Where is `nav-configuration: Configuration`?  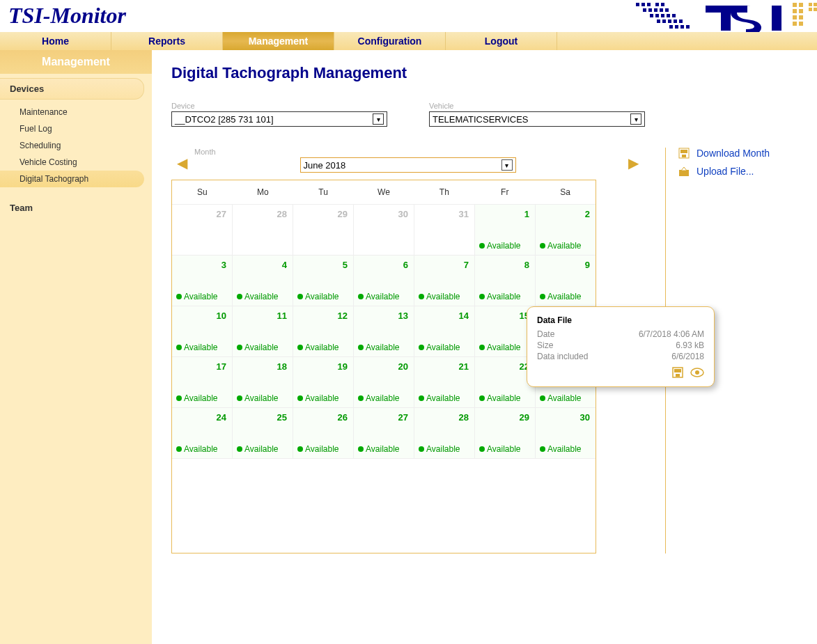
nav-configuration: Configuration is located at coordinates (390, 41).